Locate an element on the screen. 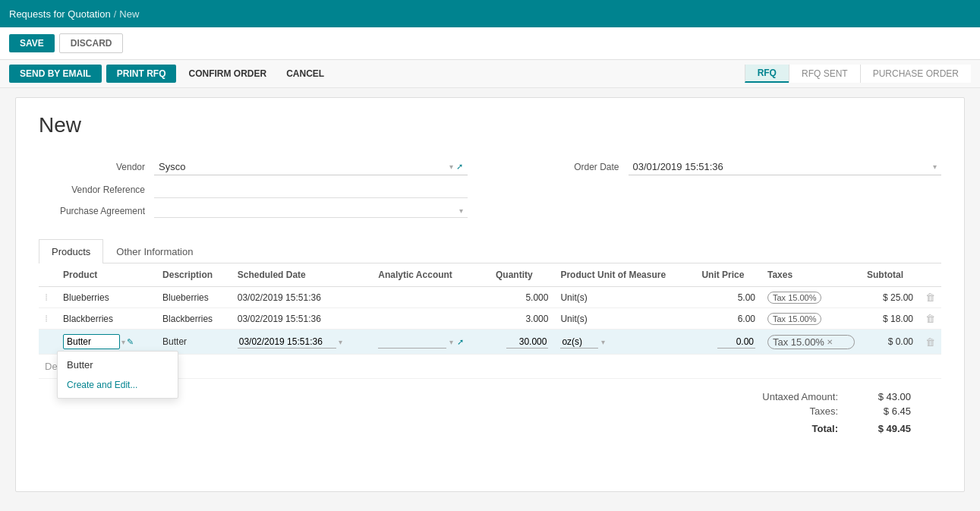 The image size is (980, 511). breadcrumb: Requests for Quotation / New is located at coordinates (74, 14).